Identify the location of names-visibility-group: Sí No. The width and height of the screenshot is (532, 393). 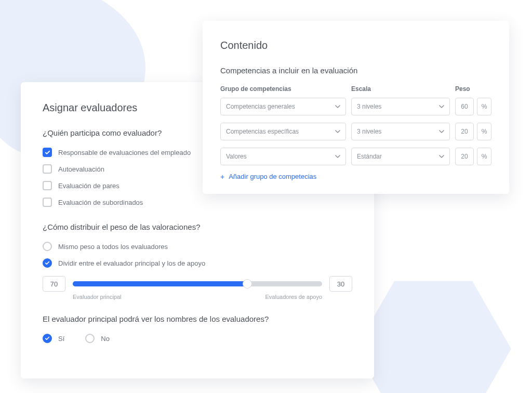
(197, 342).